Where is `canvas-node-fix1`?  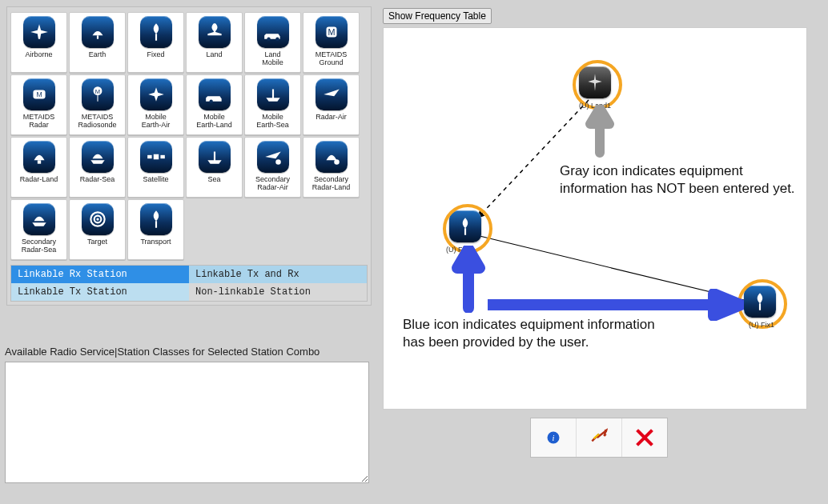 canvas-node-fix1 is located at coordinates (760, 302).